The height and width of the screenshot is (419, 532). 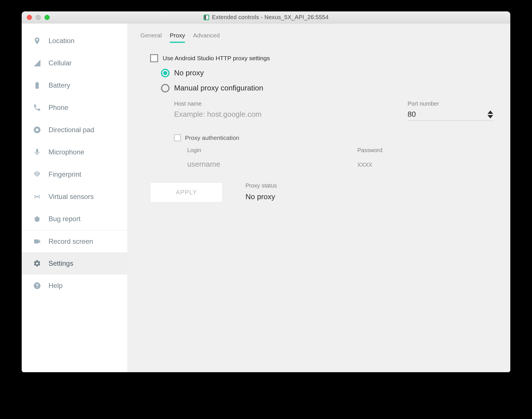 I want to click on proxy-credentials-grid: Login Password username xxxx, so click(x=340, y=158).